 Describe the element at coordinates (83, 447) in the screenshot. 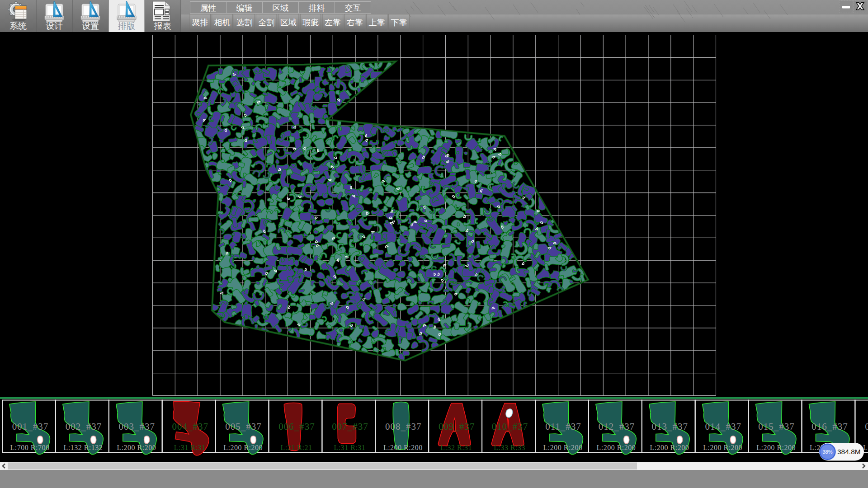

I see `svg-text: L:132 R:132` at that location.